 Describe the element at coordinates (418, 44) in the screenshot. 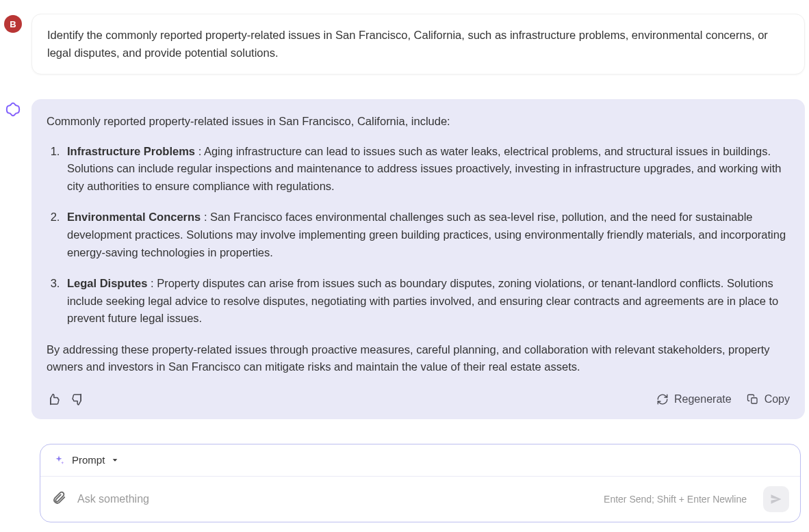

I see `user-message: Identify the commonly reported property-…` at that location.